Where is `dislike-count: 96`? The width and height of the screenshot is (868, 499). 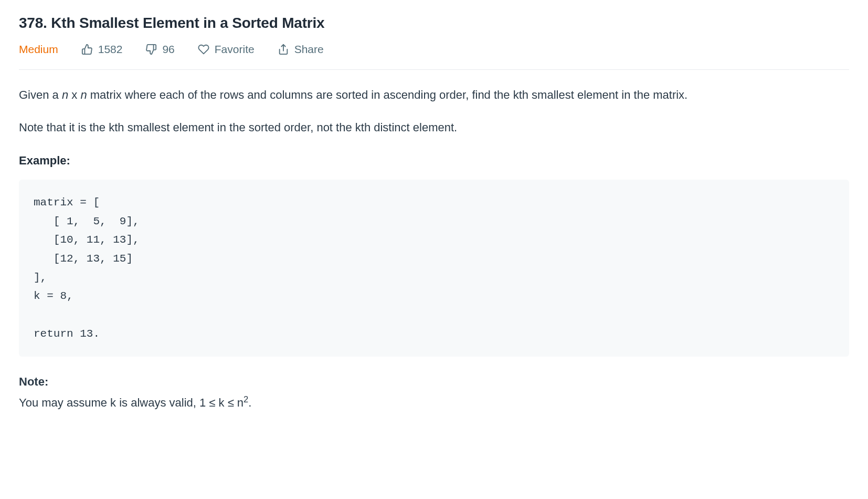
dislike-count: 96 is located at coordinates (168, 49).